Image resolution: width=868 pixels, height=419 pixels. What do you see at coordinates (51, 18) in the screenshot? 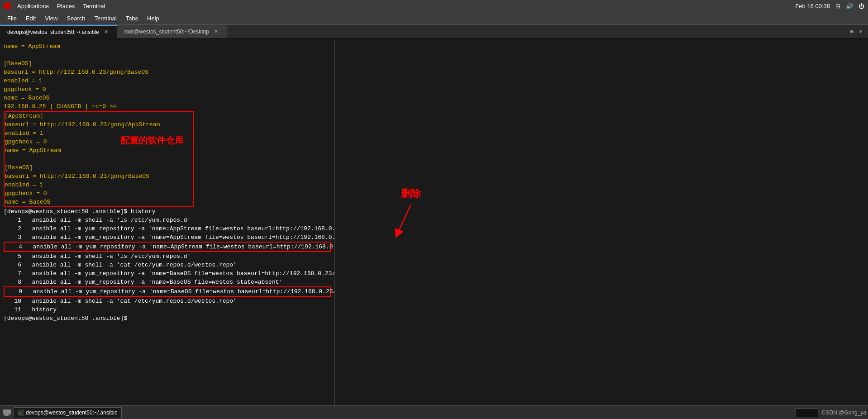
I see `menu-view: View` at bounding box center [51, 18].